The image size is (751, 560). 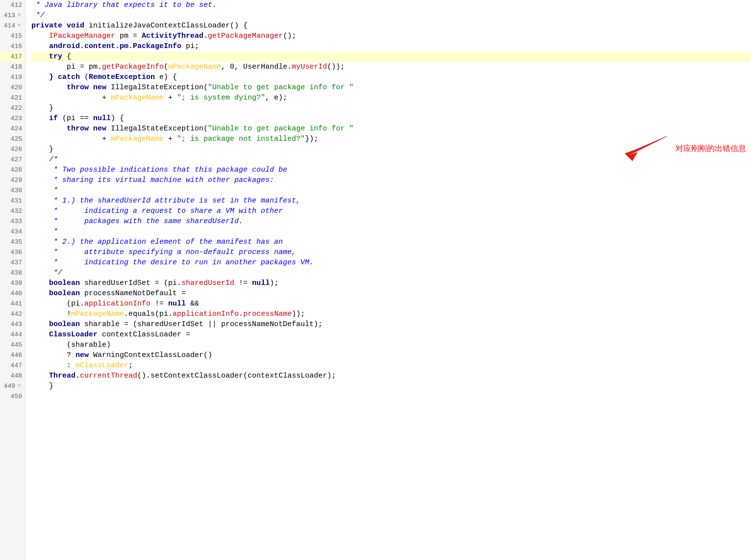 What do you see at coordinates (245, 36) in the screenshot?
I see `token-red-call: getPackageManager` at bounding box center [245, 36].